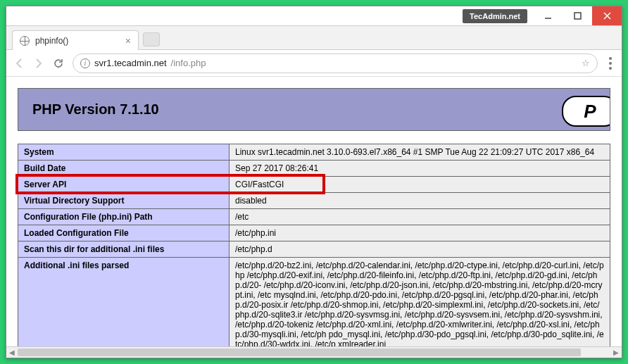  Describe the element at coordinates (314, 201) in the screenshot. I see `table-row: Virtual Directory Supportdisabled` at that location.